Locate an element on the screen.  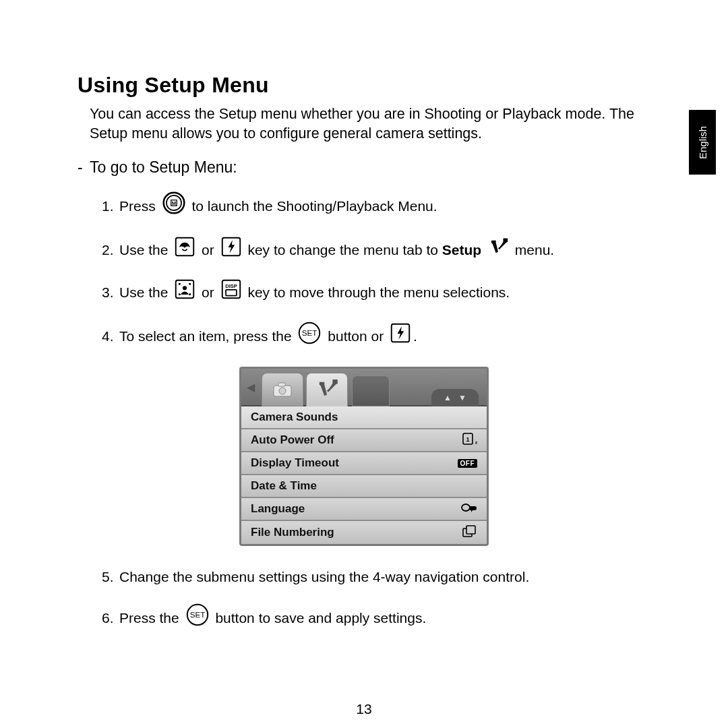
menu-item-label: Auto Power Off is located at coordinates (293, 440).